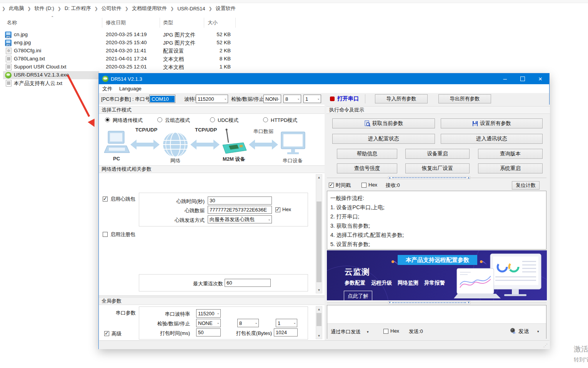 The height and width of the screenshot is (368, 588). What do you see at coordinates (438, 168) in the screenshot?
I see `factory-reset-button: 恢复出厂设置` at bounding box center [438, 168].